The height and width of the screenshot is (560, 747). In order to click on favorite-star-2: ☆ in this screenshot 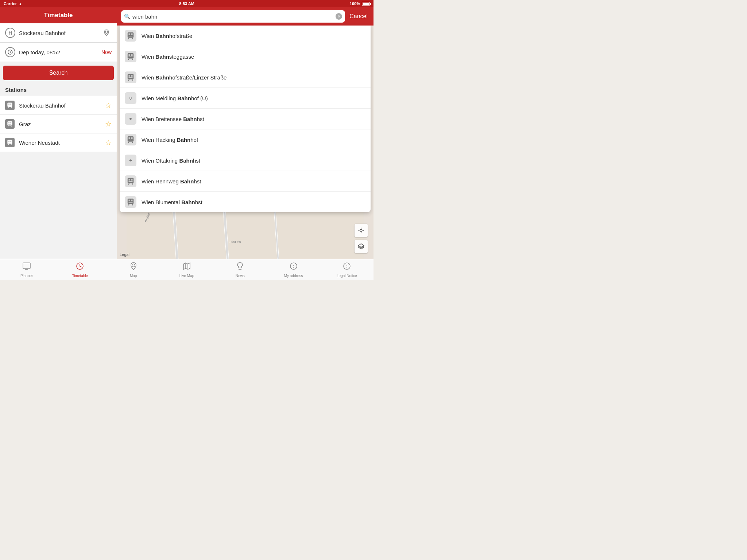, I will do `click(108, 143)`.